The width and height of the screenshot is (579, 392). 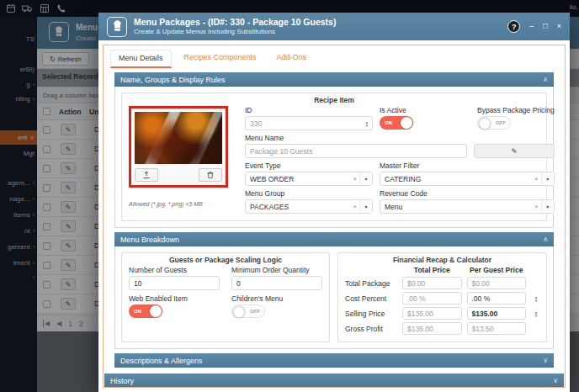 I want to click on id-field: 330 ▴▾, so click(x=309, y=123).